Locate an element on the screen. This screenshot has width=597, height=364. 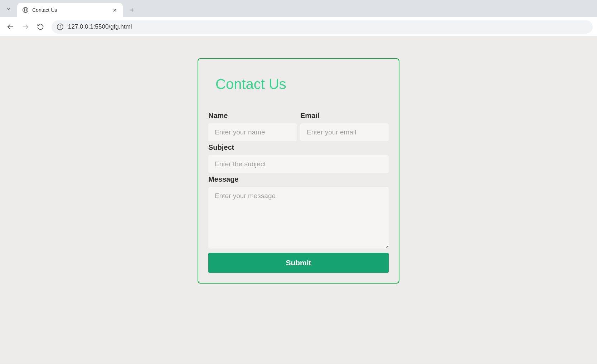
info-icon is located at coordinates (60, 27).